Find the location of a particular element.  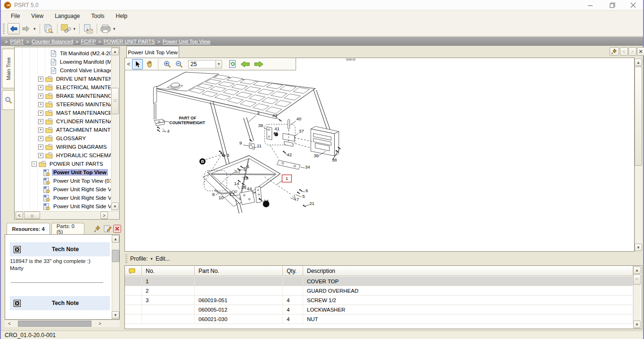

zoom-dropdown-button: ▾ is located at coordinates (219, 64).